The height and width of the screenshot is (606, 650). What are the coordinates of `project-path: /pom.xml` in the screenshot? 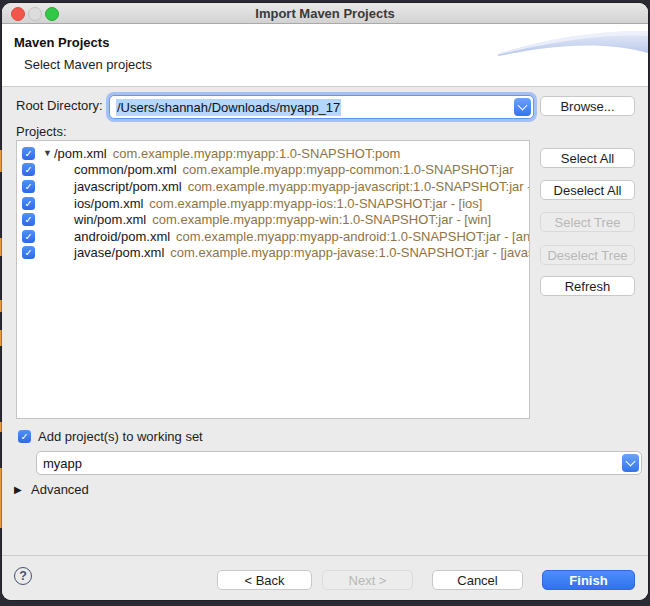 It's located at (80, 154).